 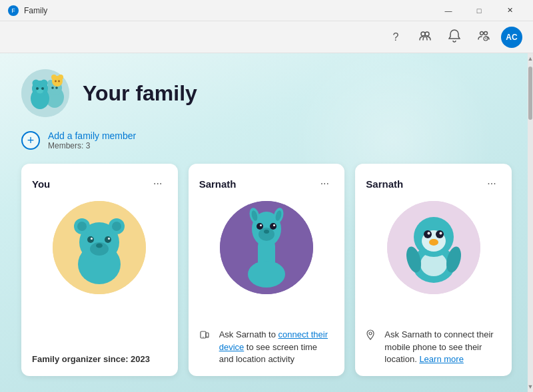 I want to click on bear-avatar-svg, so click(x=99, y=248).